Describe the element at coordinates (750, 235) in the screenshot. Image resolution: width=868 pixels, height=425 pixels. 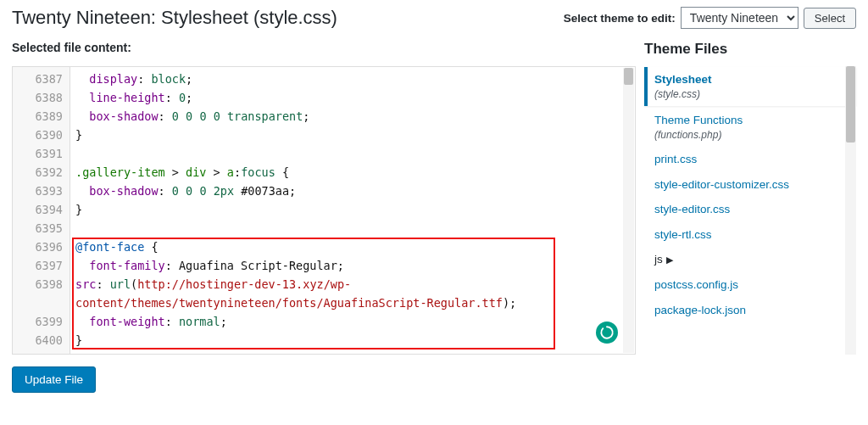
I see `theme-file: style-rtl.css` at that location.